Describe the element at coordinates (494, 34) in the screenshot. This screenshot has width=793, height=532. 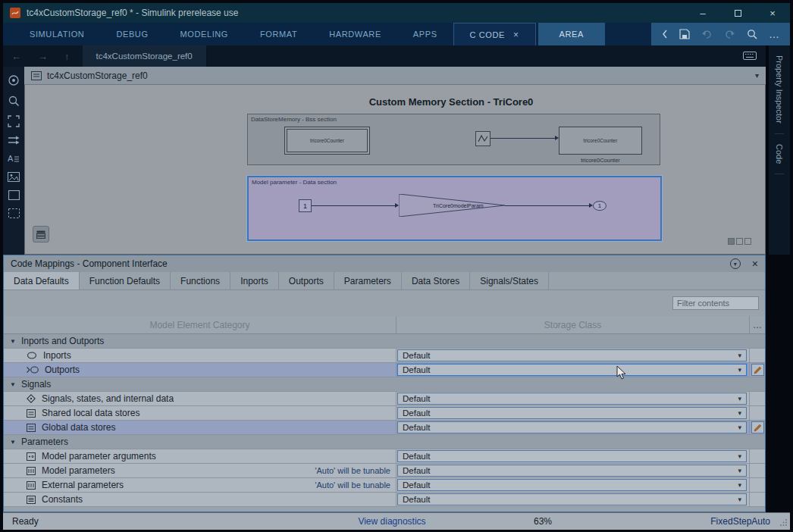
I see `tab-c-code: C CODE ×` at that location.